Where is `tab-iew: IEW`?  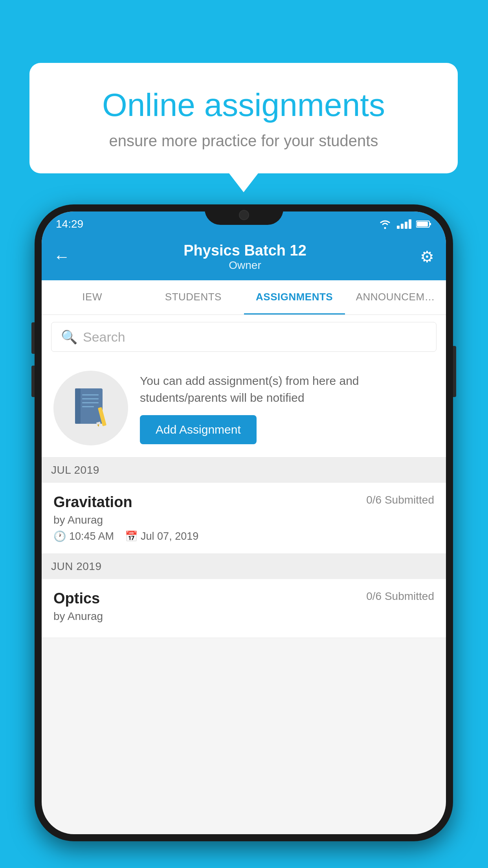 tab-iew: IEW is located at coordinates (92, 297).